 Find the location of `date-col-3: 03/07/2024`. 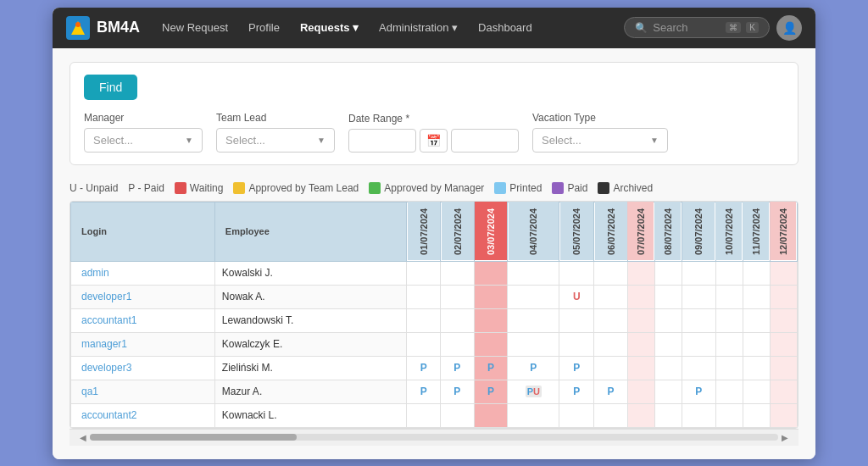

date-col-3: 03/07/2024 is located at coordinates (491, 231).